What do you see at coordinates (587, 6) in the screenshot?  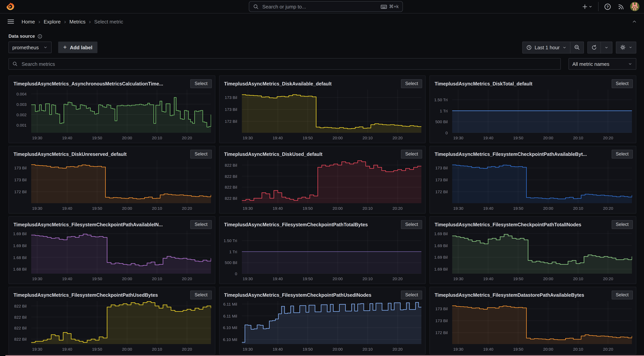 I see `new-button` at bounding box center [587, 6].